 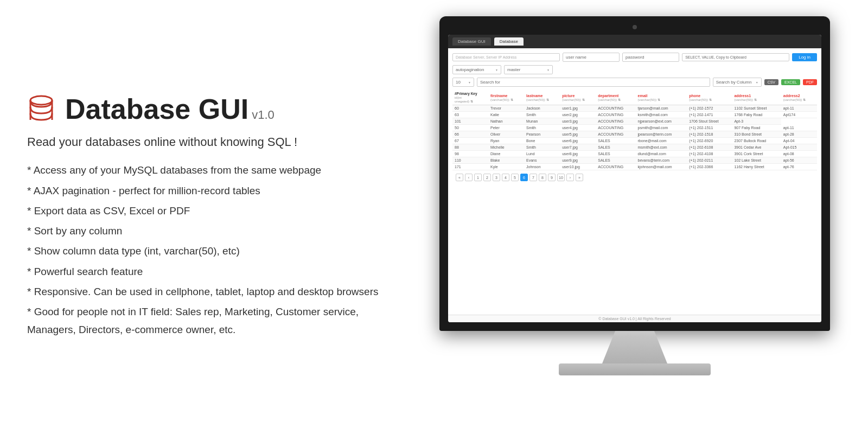 What do you see at coordinates (593, 82) in the screenshot?
I see `search-input: Search for` at bounding box center [593, 82].